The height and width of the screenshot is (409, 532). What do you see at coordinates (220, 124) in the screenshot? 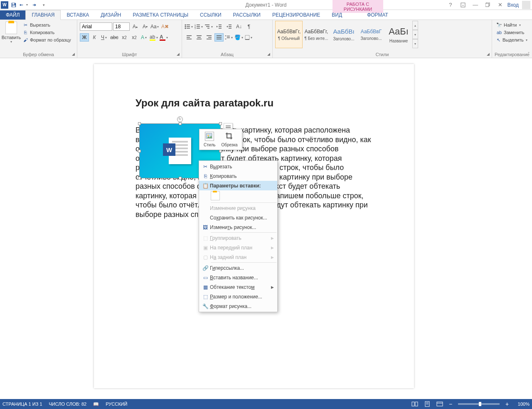
I see `resize-handle-tr` at bounding box center [220, 124].